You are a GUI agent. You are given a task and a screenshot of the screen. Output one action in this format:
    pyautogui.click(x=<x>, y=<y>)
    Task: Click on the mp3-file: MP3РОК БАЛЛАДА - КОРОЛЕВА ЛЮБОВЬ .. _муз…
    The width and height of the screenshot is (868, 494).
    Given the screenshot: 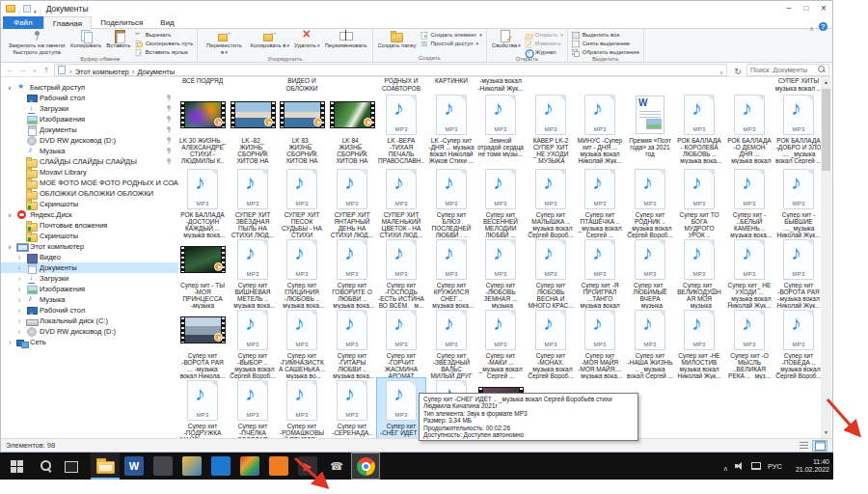 What is the action you would take?
    pyautogui.click(x=699, y=129)
    